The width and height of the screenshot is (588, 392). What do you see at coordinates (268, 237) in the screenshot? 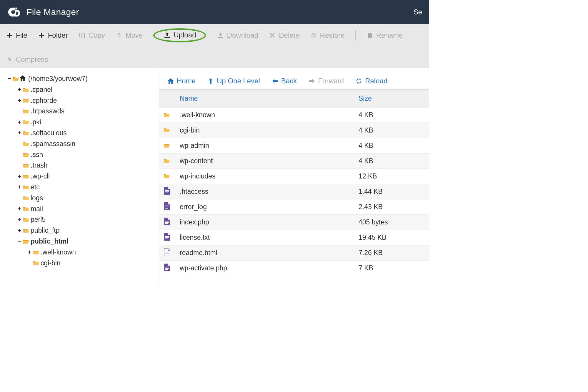
I see `row-name: license.txt` at bounding box center [268, 237].